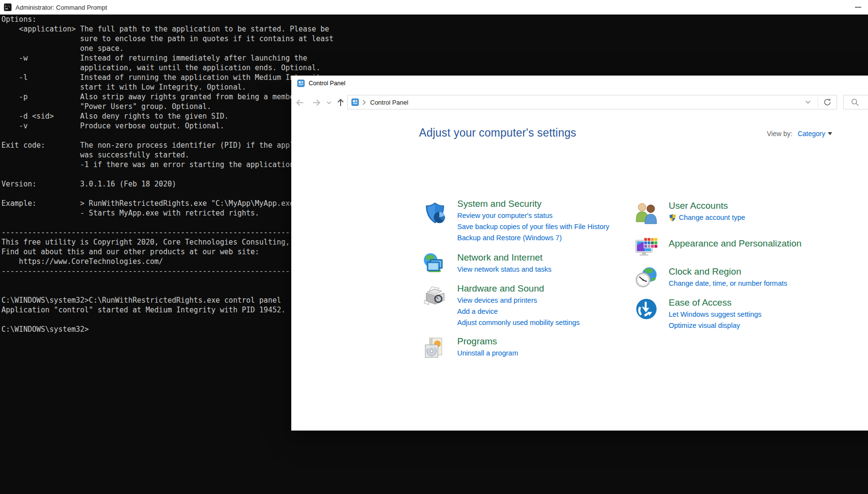 This screenshot has height=494, width=868. I want to click on uac-shield-icon, so click(673, 218).